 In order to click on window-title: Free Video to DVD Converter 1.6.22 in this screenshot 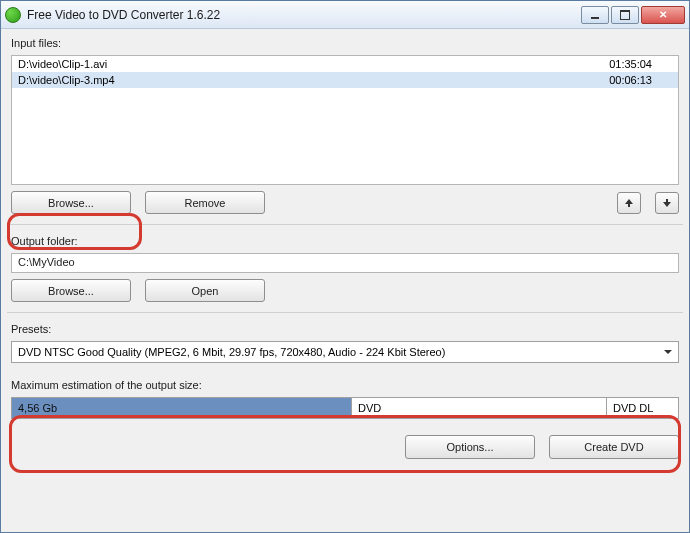, I will do `click(304, 15)`.